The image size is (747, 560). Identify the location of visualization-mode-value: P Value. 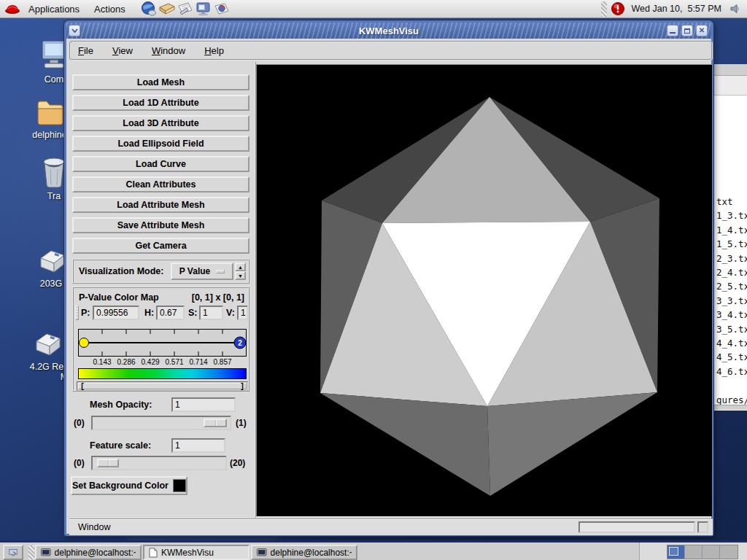
(195, 271).